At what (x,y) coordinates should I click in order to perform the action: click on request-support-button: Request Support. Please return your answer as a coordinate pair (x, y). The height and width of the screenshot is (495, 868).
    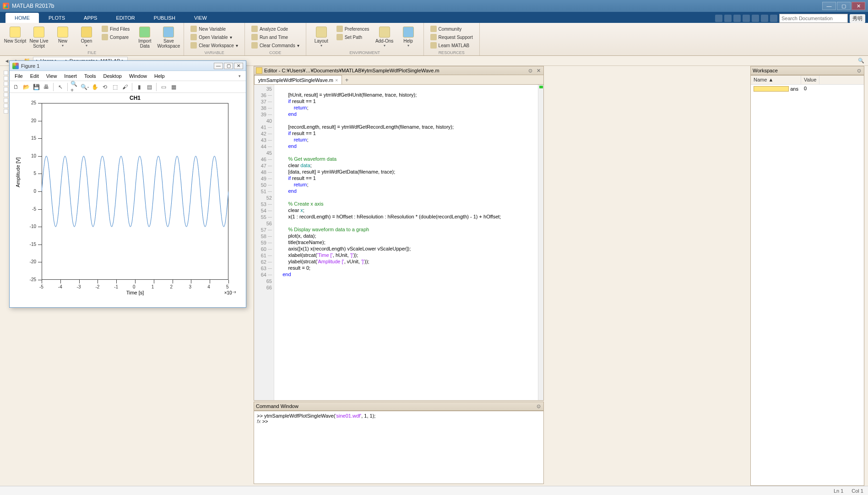
    Looking at the image, I should click on (451, 37).